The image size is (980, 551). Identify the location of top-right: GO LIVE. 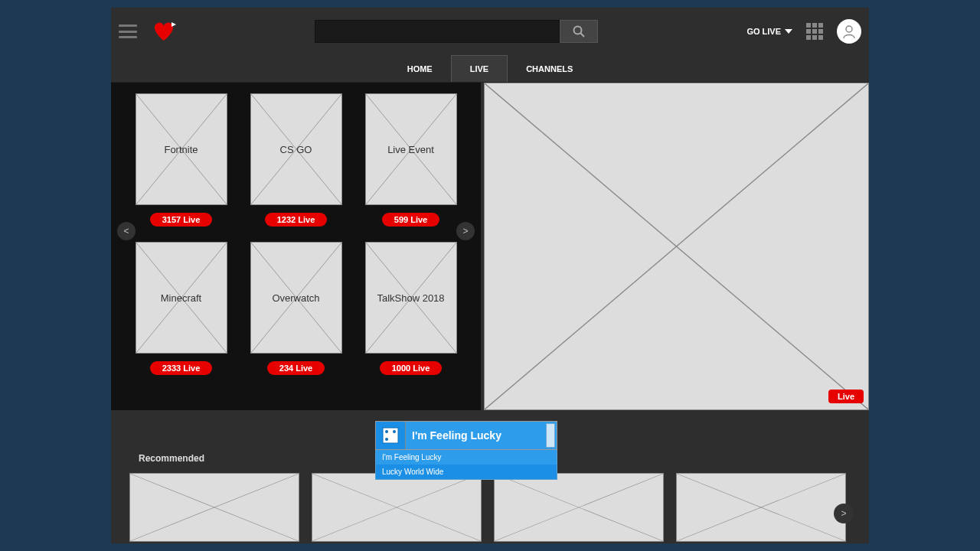
(804, 31).